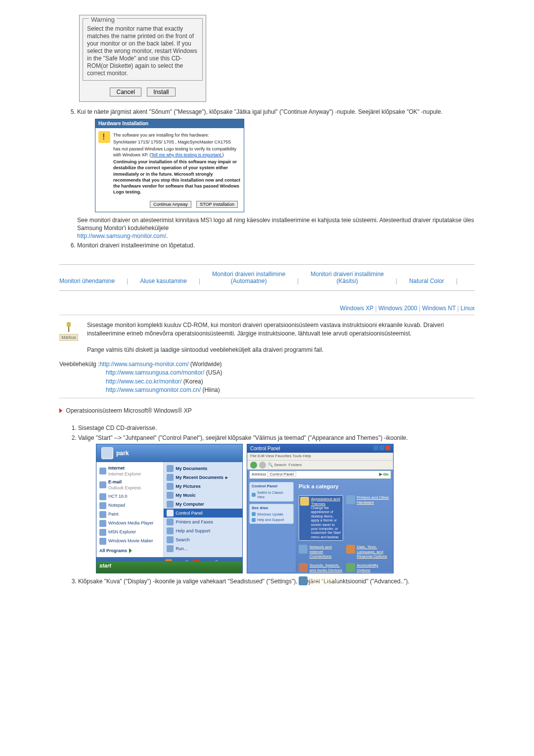  What do you see at coordinates (347, 278) in the screenshot?
I see `tab-driver-manual: Monitori draiveri installimine (Käsitsi)` at bounding box center [347, 278].